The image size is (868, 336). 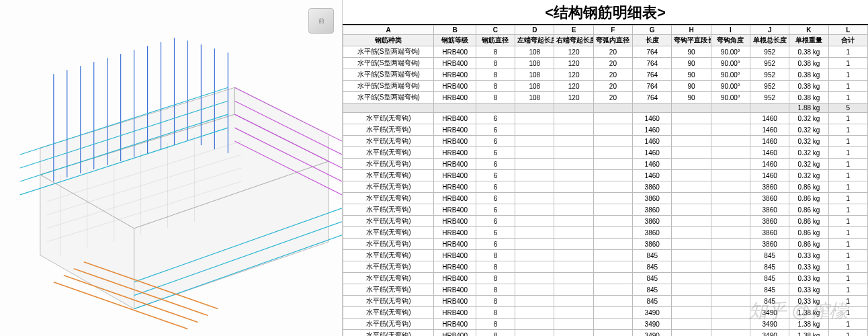 What do you see at coordinates (388, 153) in the screenshot?
I see `cell: 水平筋(无弯钩)` at bounding box center [388, 153].